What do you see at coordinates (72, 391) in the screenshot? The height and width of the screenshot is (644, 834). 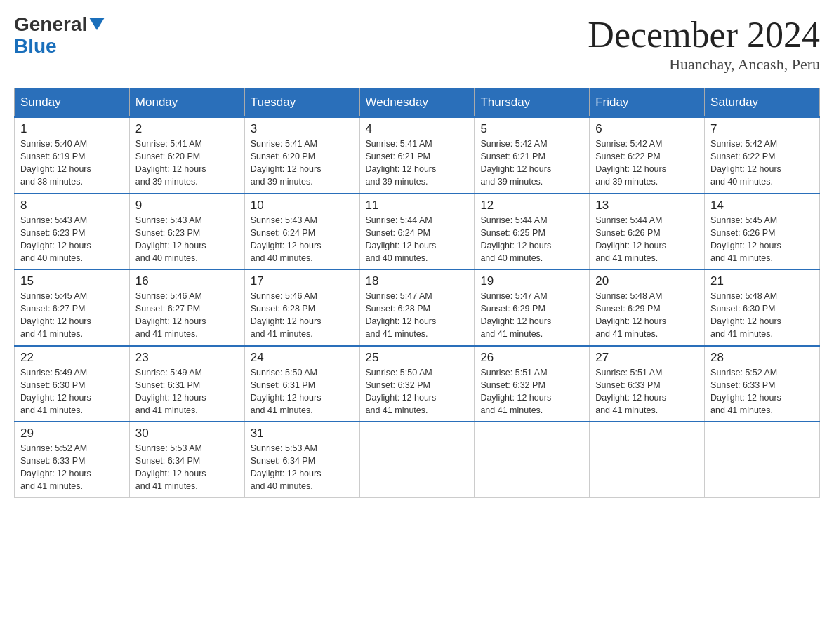 I see `day-info: Sunrise: 5:49 AMSunset: 6:30 PMDaylight:…` at bounding box center [72, 391].